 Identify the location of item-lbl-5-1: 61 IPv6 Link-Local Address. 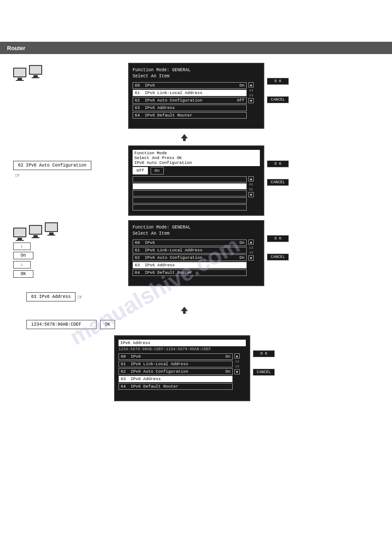
(155, 364).